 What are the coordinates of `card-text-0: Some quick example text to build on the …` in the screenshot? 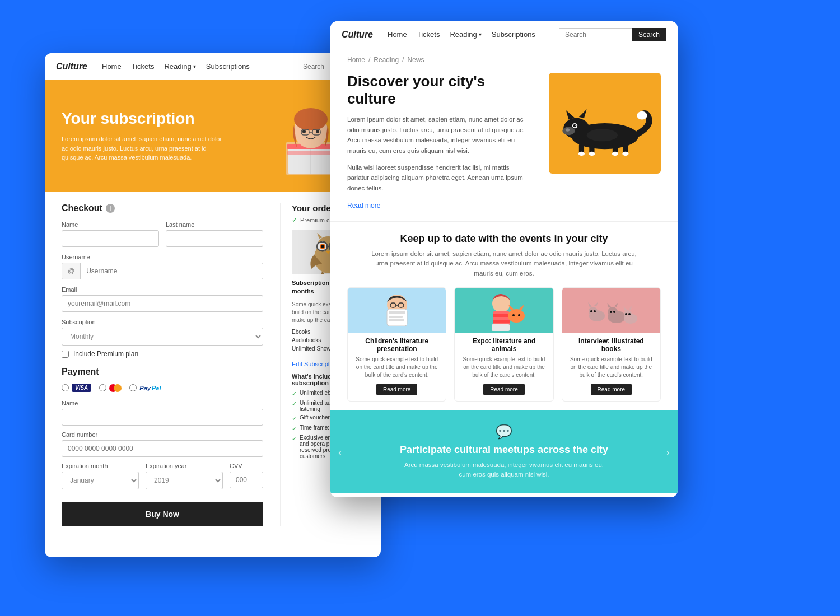 It's located at (396, 367).